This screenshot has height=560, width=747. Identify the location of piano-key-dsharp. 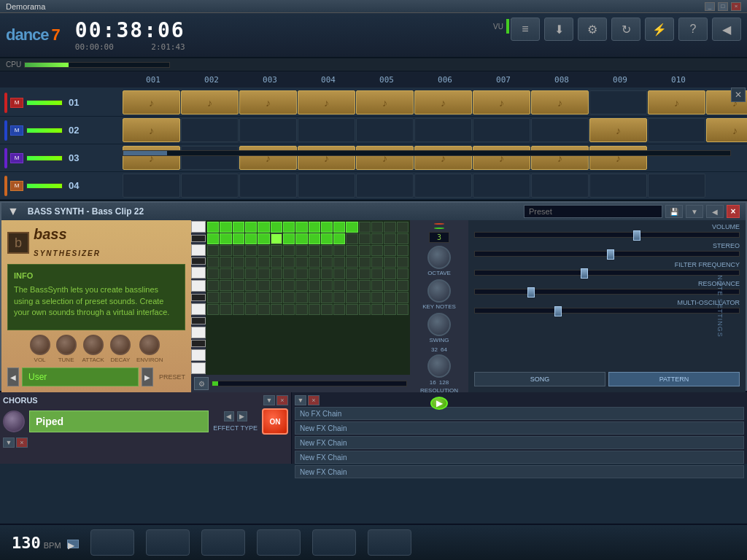
(198, 261).